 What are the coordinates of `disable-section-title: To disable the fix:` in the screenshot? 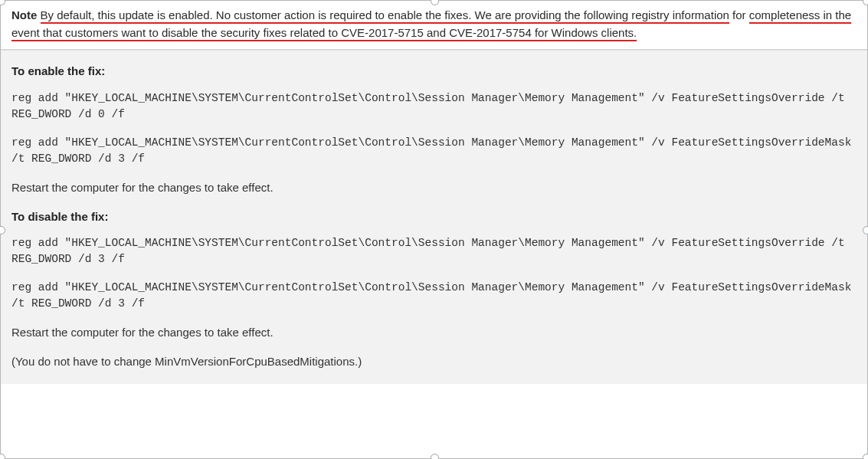 It's located at (434, 217).